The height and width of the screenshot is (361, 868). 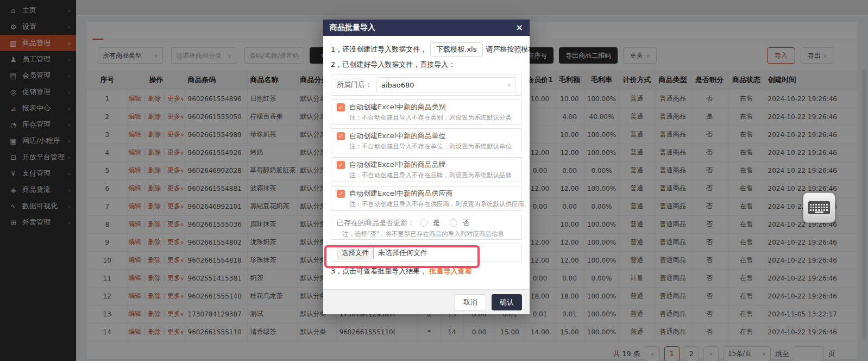 I want to click on option-label: 自动创建Excel中新的商品类别, so click(x=398, y=107).